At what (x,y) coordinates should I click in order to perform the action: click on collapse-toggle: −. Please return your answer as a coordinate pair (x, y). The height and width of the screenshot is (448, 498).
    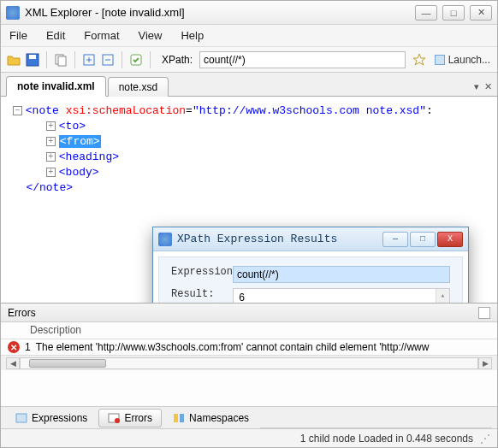
    Looking at the image, I should click on (17, 111).